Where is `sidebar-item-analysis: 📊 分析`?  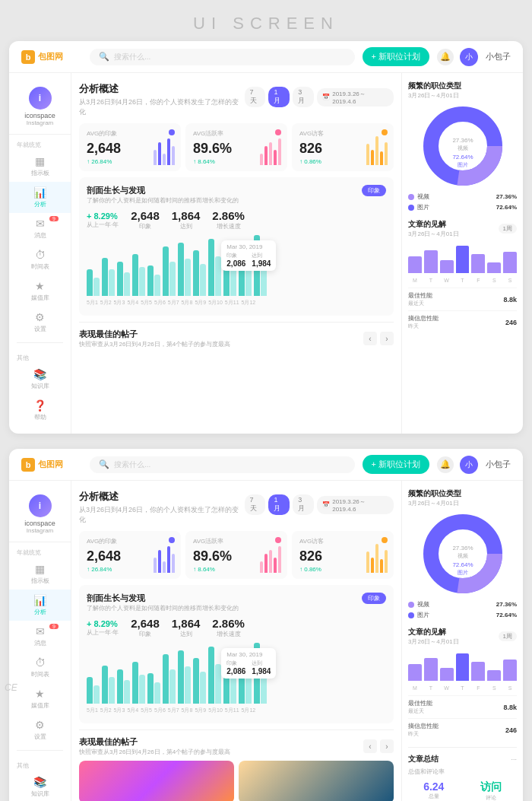 sidebar-item-analysis: 📊 分析 is located at coordinates (40, 198).